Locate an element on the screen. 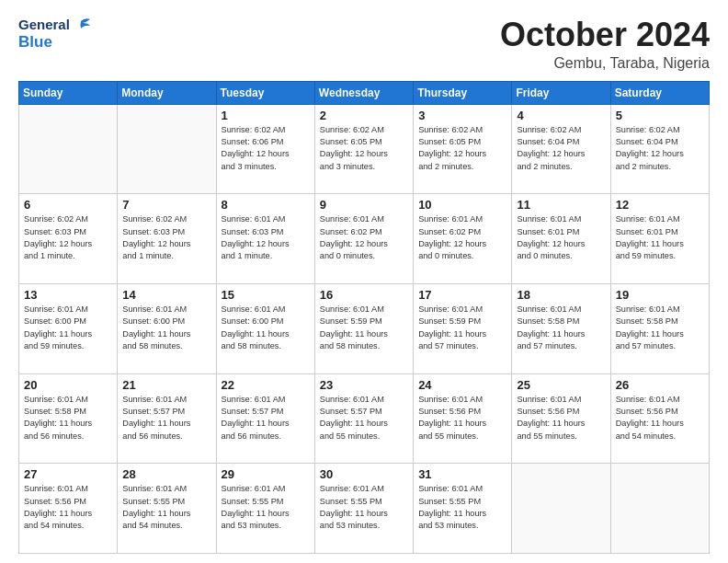 This screenshot has width=728, height=563. day-number: 10 is located at coordinates (462, 204).